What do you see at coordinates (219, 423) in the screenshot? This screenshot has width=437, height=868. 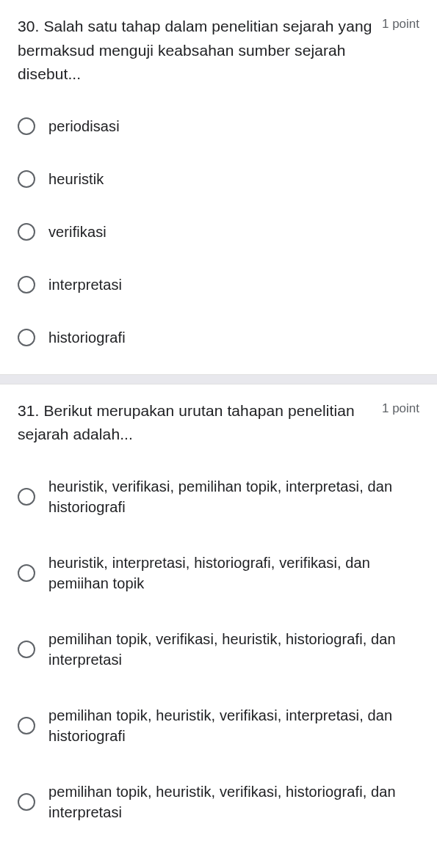 I see `question-header: 31. Berikut merupakan urutan tahapan pen…` at bounding box center [219, 423].